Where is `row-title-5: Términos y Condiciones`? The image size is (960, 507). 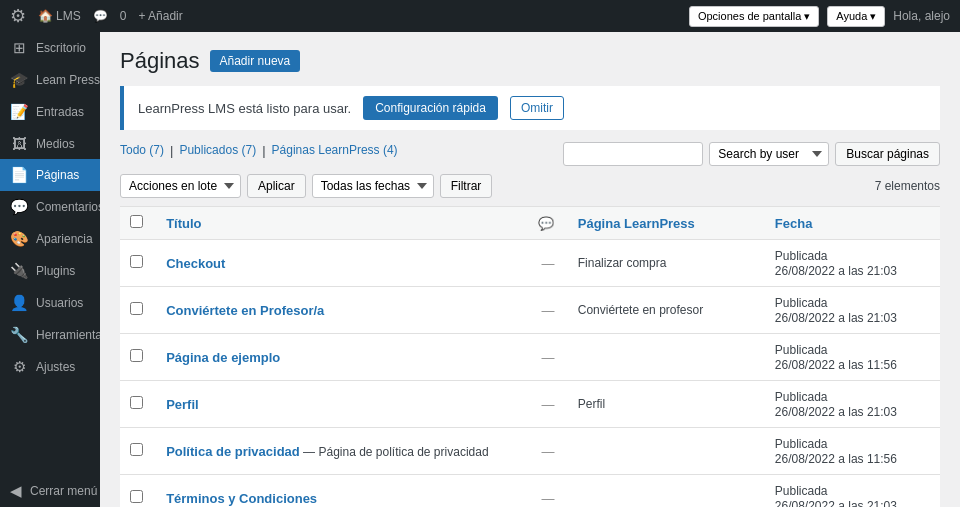 row-title-5: Términos y Condiciones is located at coordinates (342, 492).